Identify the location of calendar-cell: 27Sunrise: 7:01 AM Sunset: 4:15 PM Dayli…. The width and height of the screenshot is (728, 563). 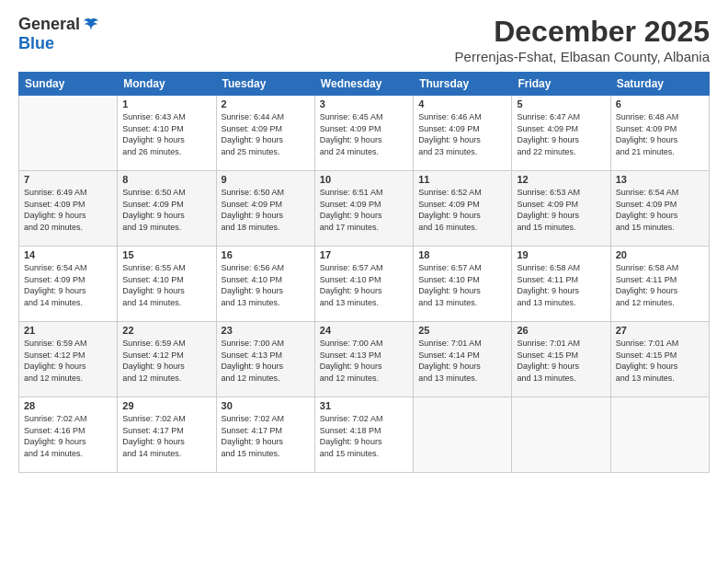
(660, 360).